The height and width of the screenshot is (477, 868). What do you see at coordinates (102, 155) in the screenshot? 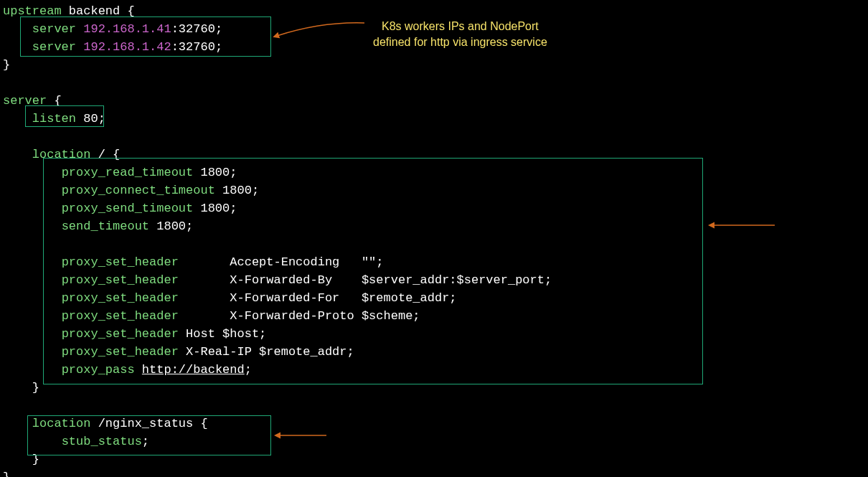
I see `location-path: /` at bounding box center [102, 155].